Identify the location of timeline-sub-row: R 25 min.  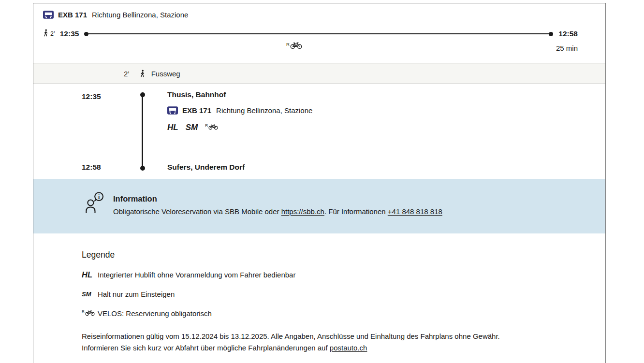
(310, 48).